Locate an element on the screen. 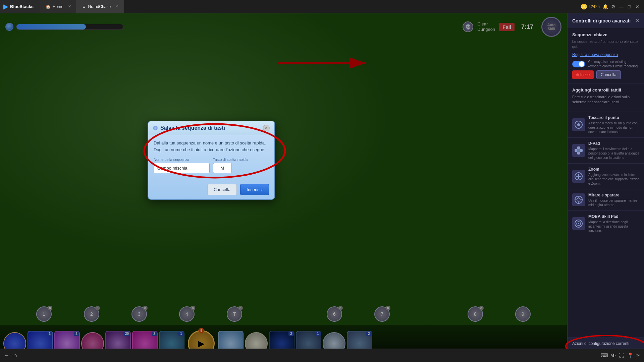 This screenshot has width=644, height=362. name-field-label: Nome della sequenza is located at coordinates (182, 160).